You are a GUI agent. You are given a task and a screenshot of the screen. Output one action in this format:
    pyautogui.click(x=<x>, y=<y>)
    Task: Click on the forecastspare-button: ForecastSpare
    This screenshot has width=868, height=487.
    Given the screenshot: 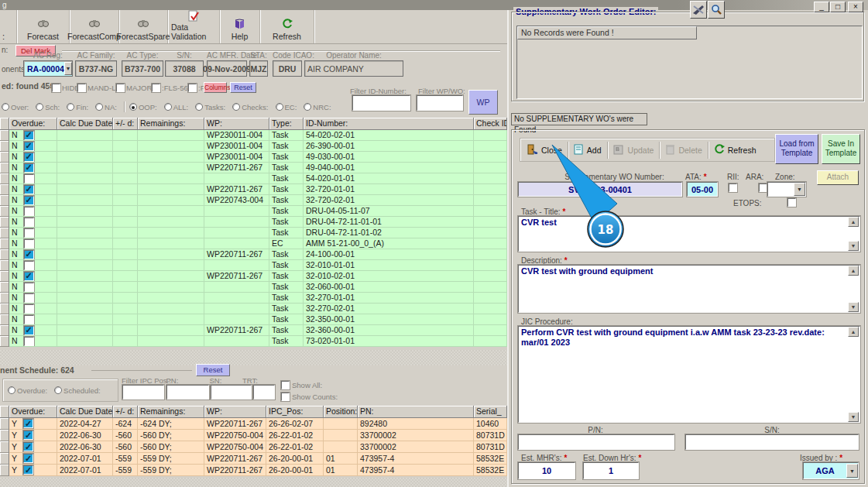 What is the action you would take?
    pyautogui.click(x=144, y=26)
    